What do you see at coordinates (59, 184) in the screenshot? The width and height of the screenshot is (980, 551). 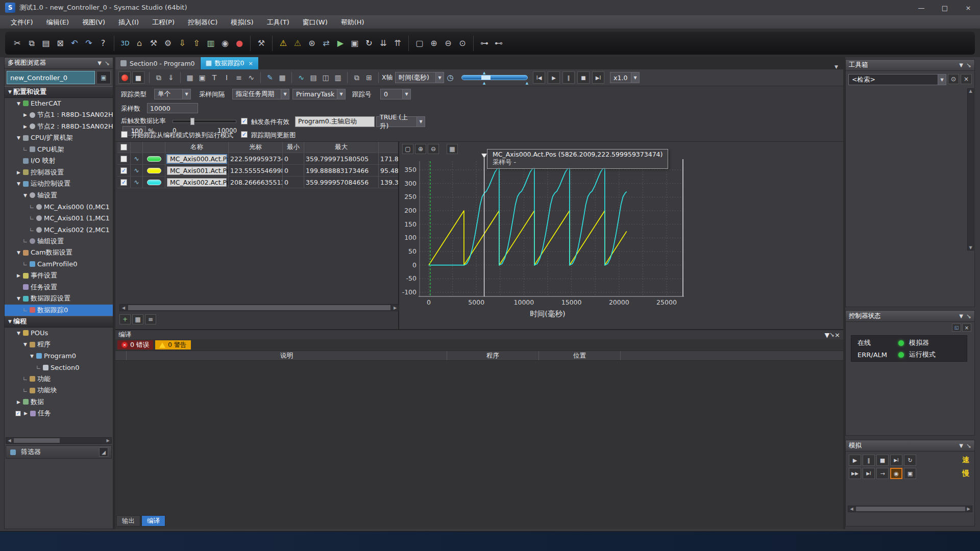 I see `tree-item-8: ▼运动控制设置` at bounding box center [59, 184].